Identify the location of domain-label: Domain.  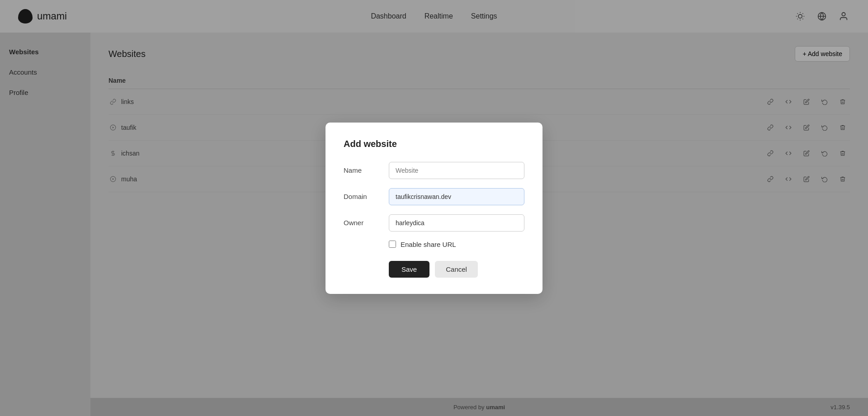
(366, 196).